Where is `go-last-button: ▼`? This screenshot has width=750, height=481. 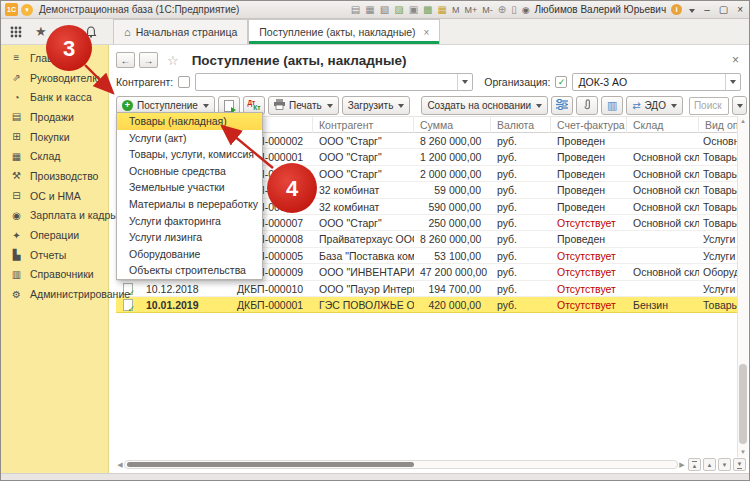 go-last-button: ▼ is located at coordinates (740, 464).